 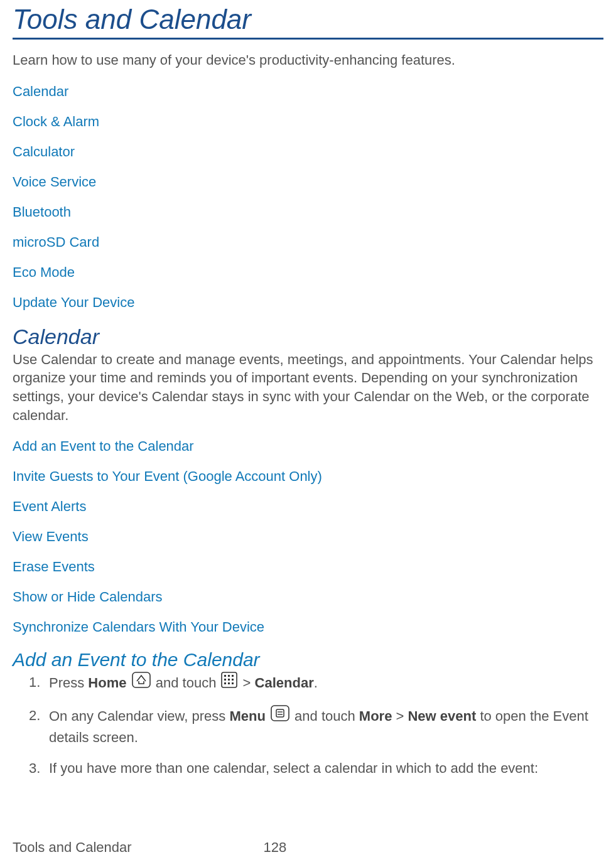 What do you see at coordinates (308, 242) in the screenshot?
I see `toc-link-microsd: microSD Card` at bounding box center [308, 242].